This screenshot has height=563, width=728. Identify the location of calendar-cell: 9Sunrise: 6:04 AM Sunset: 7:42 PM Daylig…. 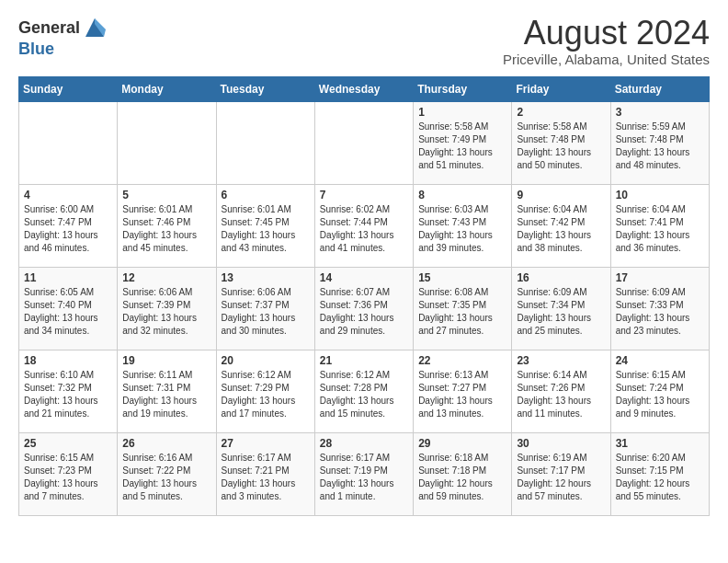
(561, 225).